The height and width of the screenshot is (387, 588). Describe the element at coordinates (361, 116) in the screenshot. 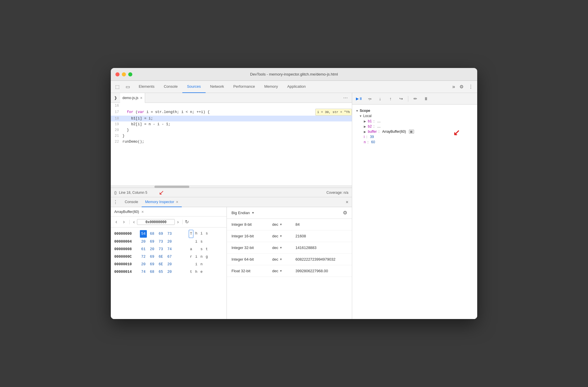

I see `local-triangle: ▼` at that location.